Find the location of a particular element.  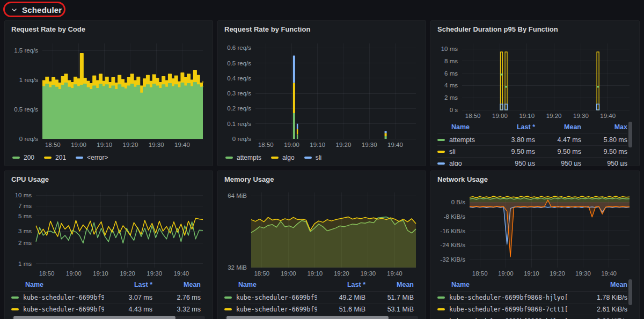

panel-title: Network Usage is located at coordinates (535, 182).